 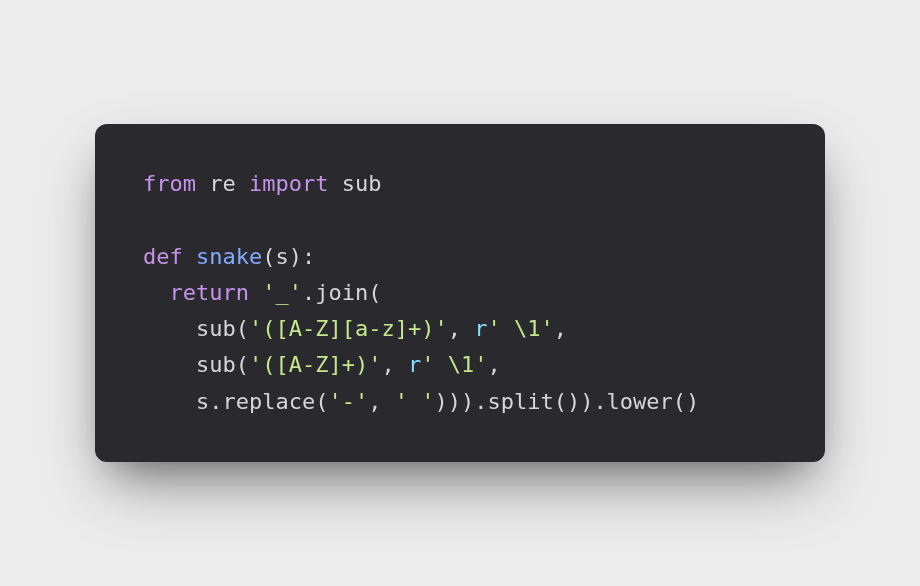 I want to click on keyword-def: def, so click(x=163, y=256).